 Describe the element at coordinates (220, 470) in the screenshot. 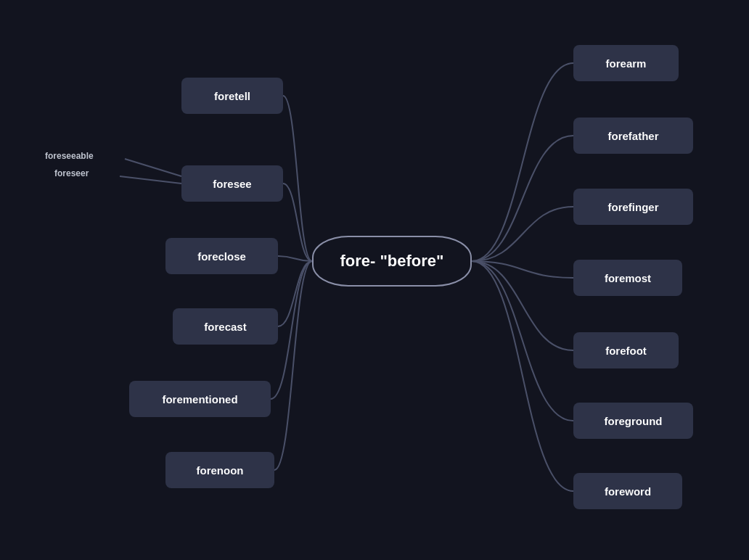

I see `node-forenoon: forenoon` at that location.